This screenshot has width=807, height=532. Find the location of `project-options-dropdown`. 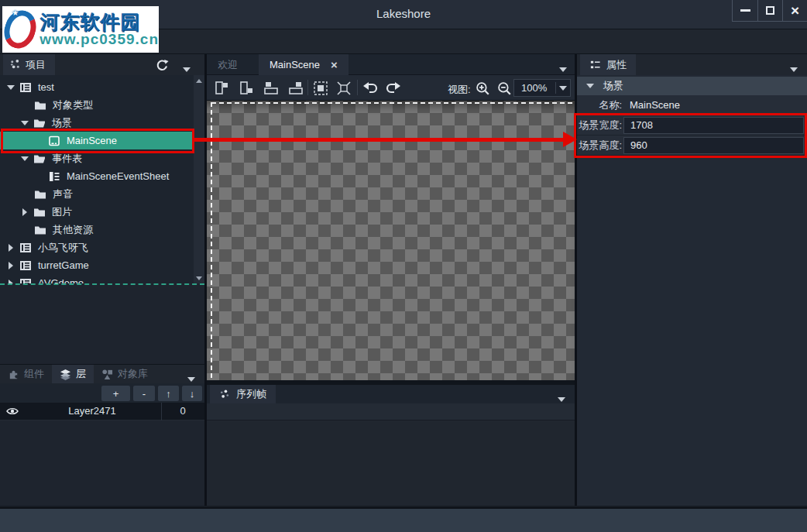

project-options-dropdown is located at coordinates (187, 68).